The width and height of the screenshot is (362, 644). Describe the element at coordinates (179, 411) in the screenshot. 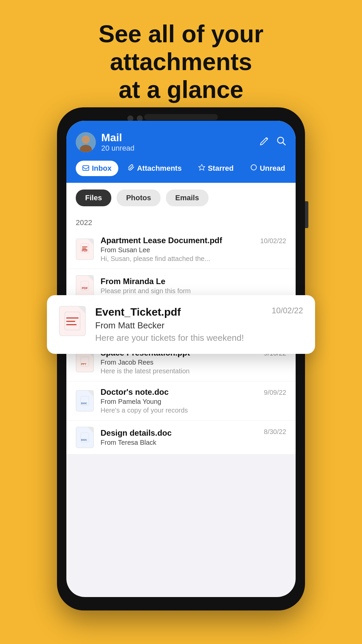

I see `file-preview: Here's a copy of your records` at that location.